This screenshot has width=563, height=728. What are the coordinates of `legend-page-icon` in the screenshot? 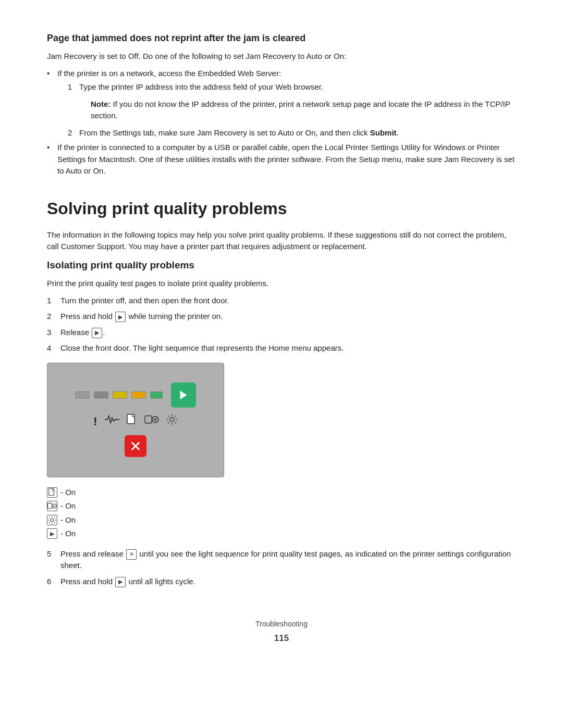 It's located at (52, 492).